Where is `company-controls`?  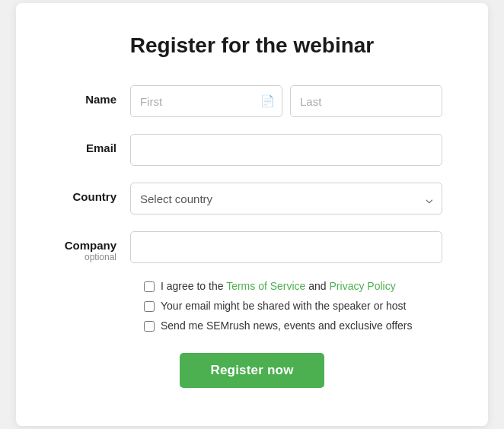
company-controls is located at coordinates (286, 247).